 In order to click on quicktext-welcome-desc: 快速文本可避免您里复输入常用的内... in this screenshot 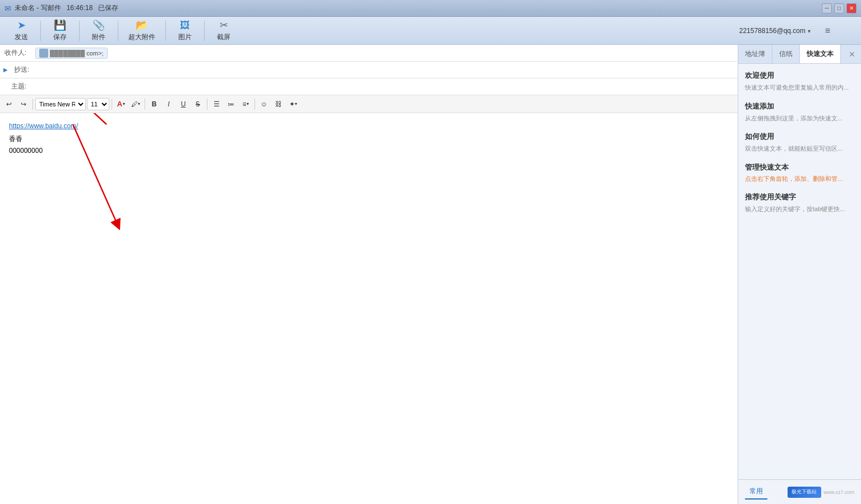, I will do `click(799, 87)`.